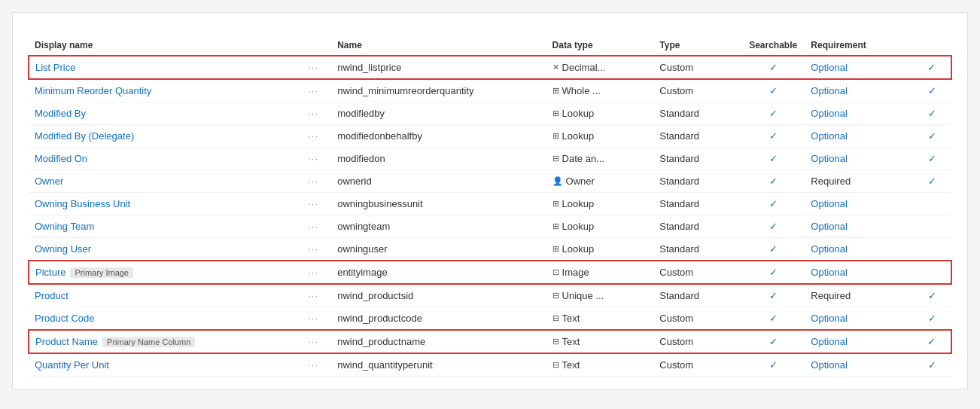  I want to click on cell-end-check, so click(932, 250).